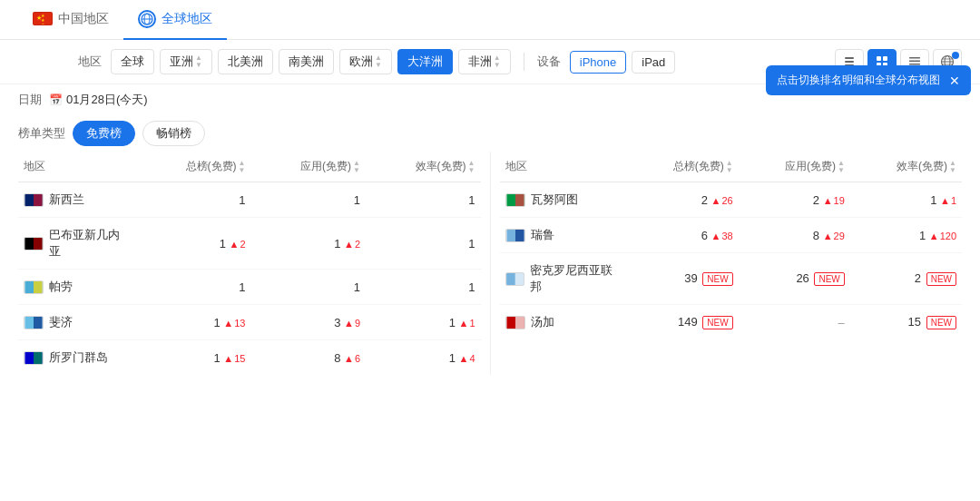 This screenshot has height=501, width=980. Describe the element at coordinates (564, 200) in the screenshot. I see `region-cell: 瓦努阿图` at that location.